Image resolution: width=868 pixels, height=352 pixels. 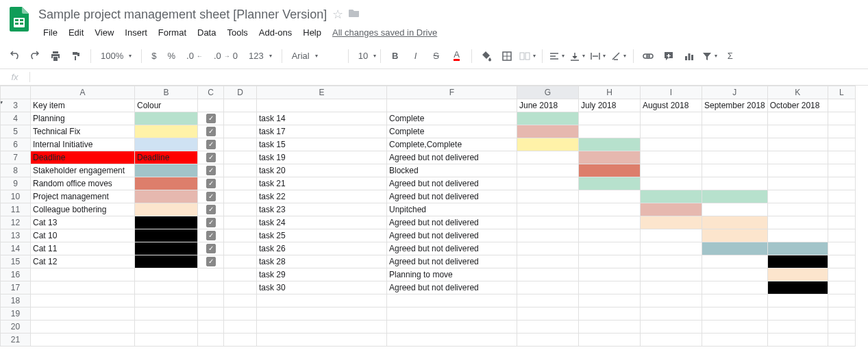 What do you see at coordinates (735, 119) in the screenshot?
I see `cell-J4` at bounding box center [735, 119].